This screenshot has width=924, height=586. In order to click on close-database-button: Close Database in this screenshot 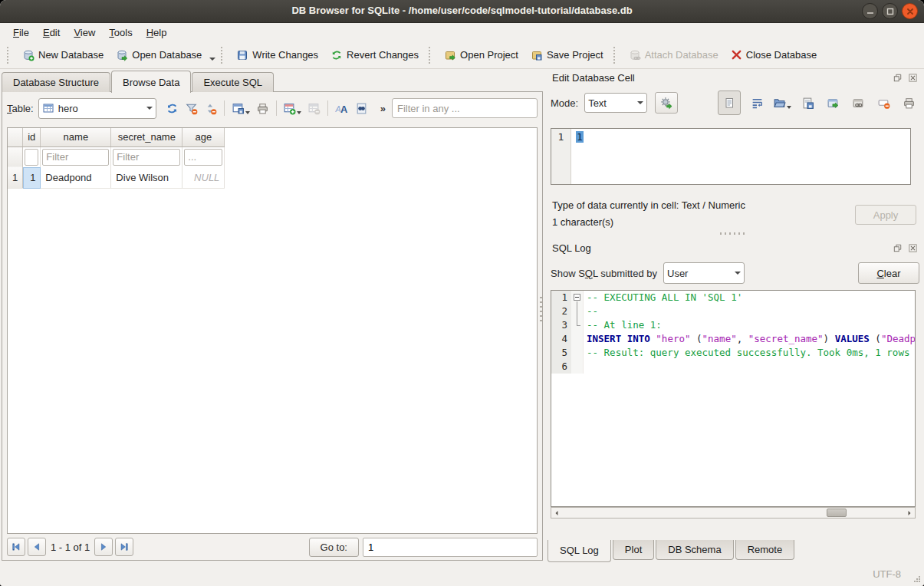, I will do `click(774, 55)`.